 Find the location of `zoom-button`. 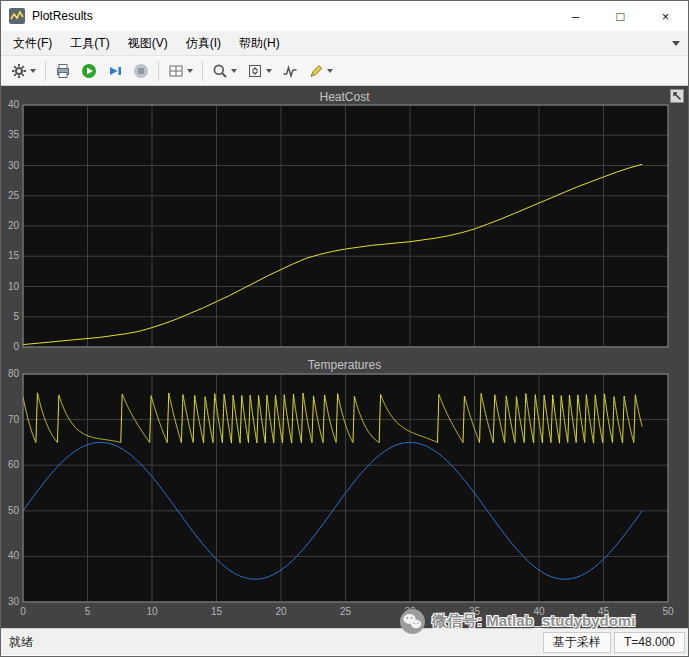

zoom-button is located at coordinates (224, 71).